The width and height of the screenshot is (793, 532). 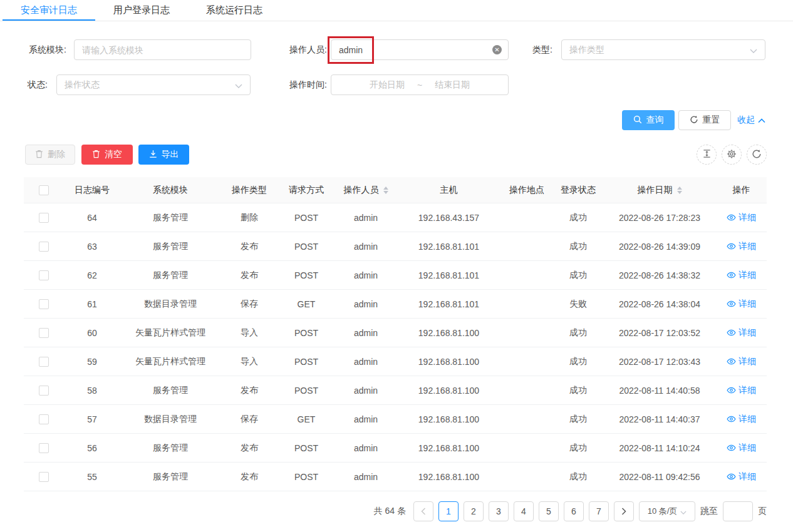 What do you see at coordinates (624, 511) in the screenshot?
I see `next-page-button` at bounding box center [624, 511].